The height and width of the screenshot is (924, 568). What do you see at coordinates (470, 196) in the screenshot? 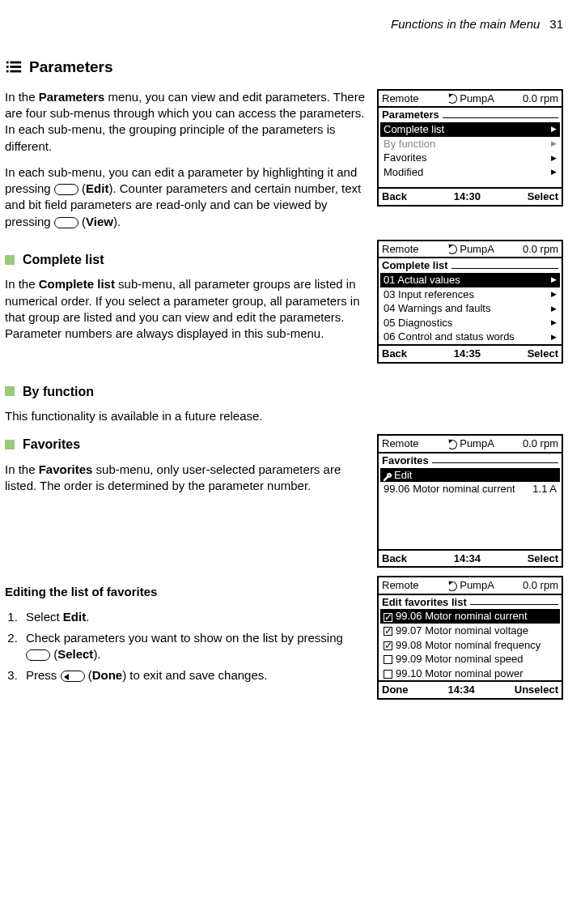
I see `screenshot-footer: Back 14:30 Select` at bounding box center [470, 196].